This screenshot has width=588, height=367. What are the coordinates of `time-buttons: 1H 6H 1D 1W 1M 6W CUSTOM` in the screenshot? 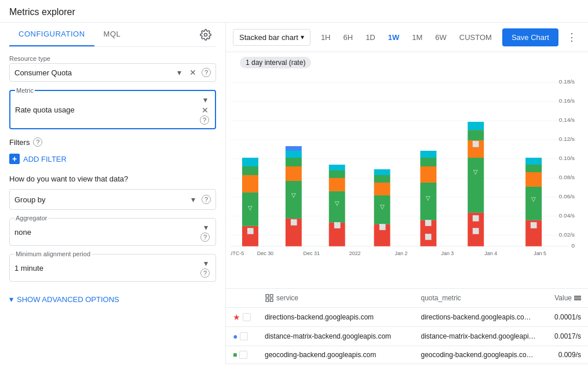 It's located at (407, 37).